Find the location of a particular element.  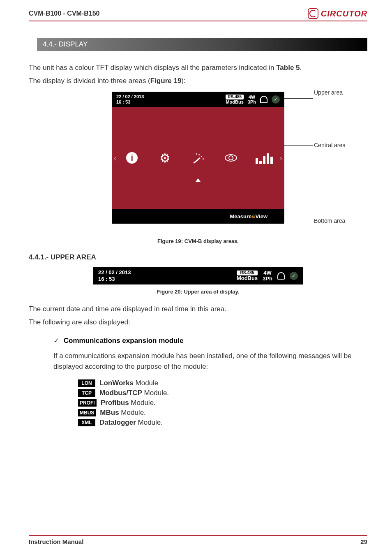

rs485-block: RS-485 ModBus is located at coordinates (234, 99).